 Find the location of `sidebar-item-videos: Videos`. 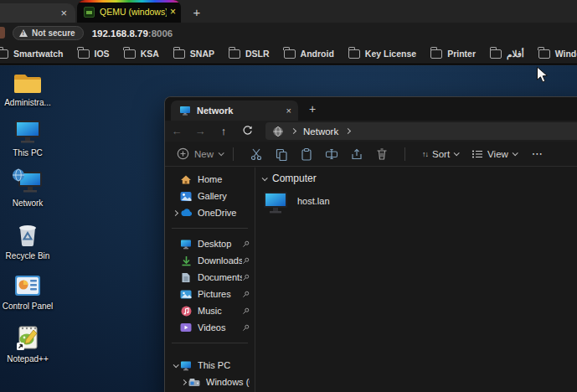

sidebar-item-videos: Videos is located at coordinates (209, 328).